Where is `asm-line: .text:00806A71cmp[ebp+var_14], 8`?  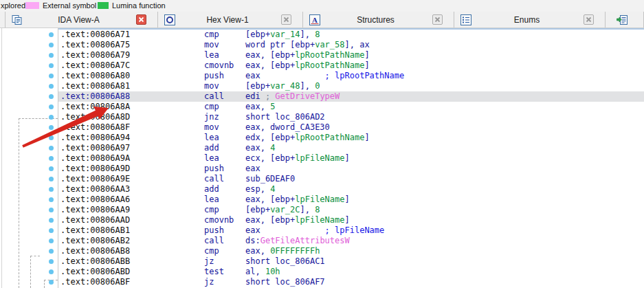
asm-line: .text:00806A71cmp[ebp+var_14], 8 is located at coordinates (351, 34).